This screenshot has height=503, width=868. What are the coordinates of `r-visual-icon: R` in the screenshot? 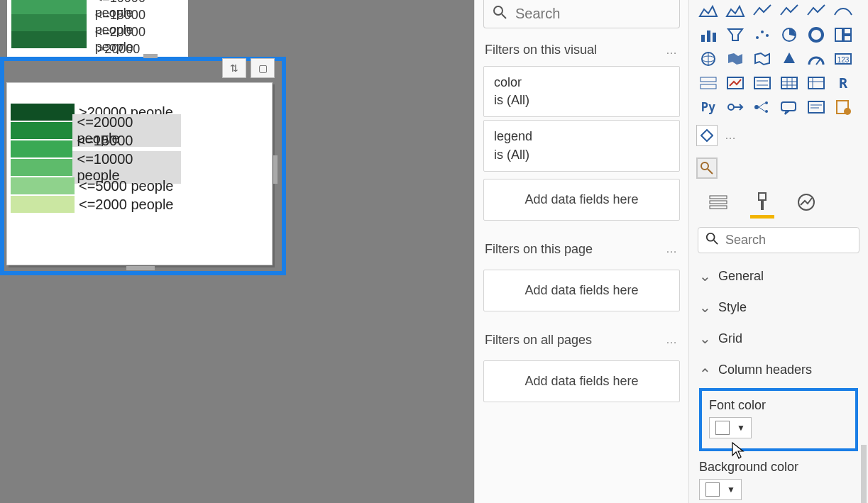 It's located at (843, 83).